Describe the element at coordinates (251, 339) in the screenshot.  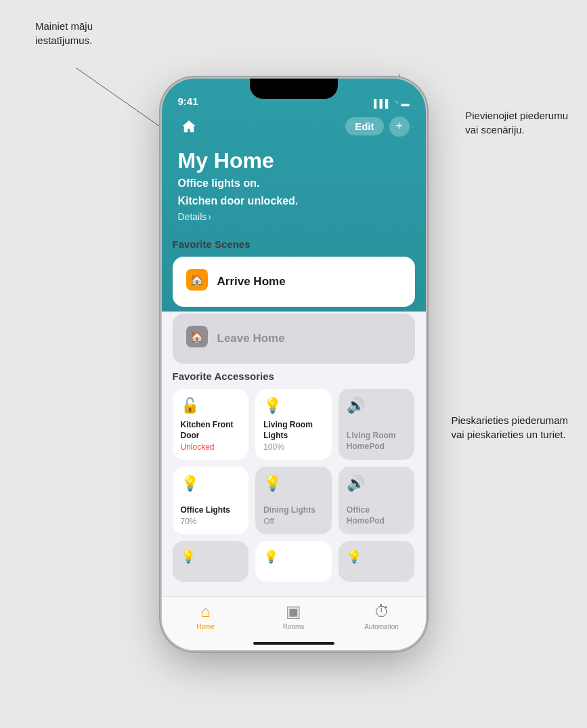
I see `leave-home-label: Leave Home` at that location.